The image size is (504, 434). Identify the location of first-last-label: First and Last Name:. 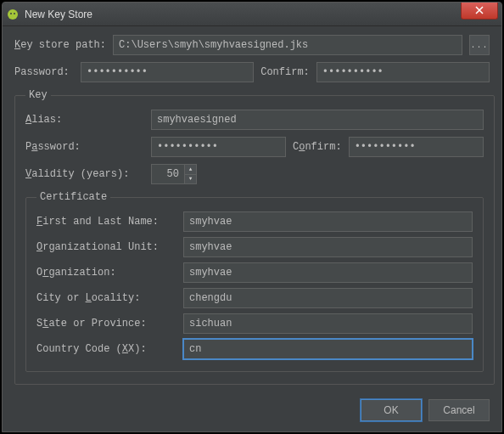
(107, 222).